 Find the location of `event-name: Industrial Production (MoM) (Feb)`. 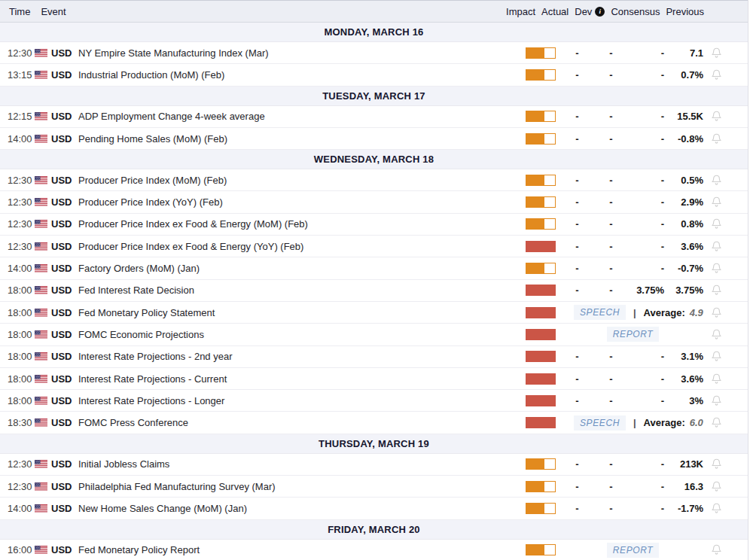

event-name: Industrial Production (MoM) (Feb) is located at coordinates (301, 75).